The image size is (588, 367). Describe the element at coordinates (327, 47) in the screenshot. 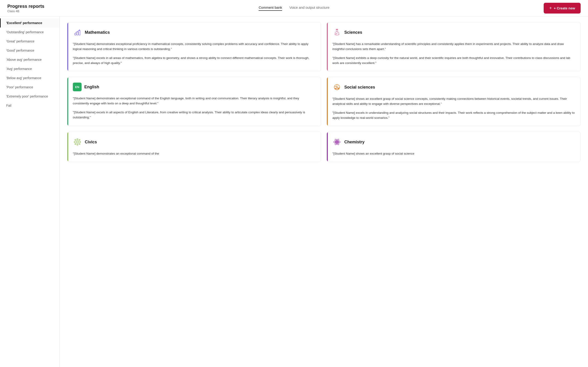

I see `card-border-sciences` at that location.